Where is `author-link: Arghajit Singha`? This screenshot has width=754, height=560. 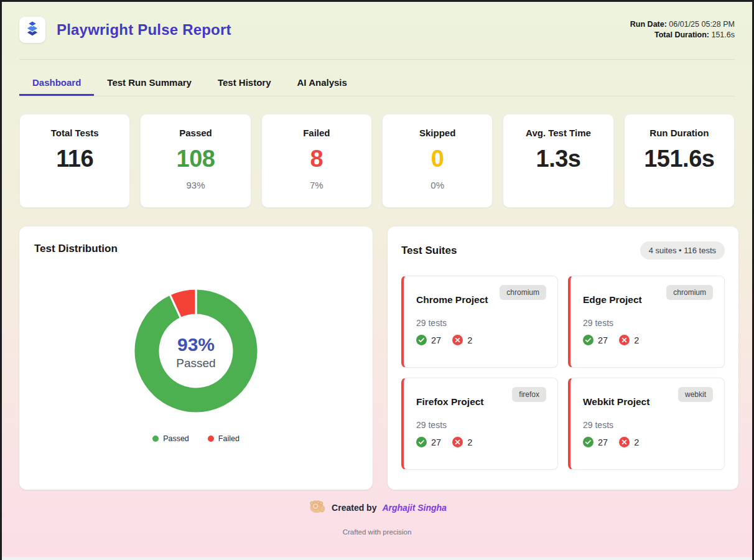
author-link: Arghajit Singha is located at coordinates (414, 508).